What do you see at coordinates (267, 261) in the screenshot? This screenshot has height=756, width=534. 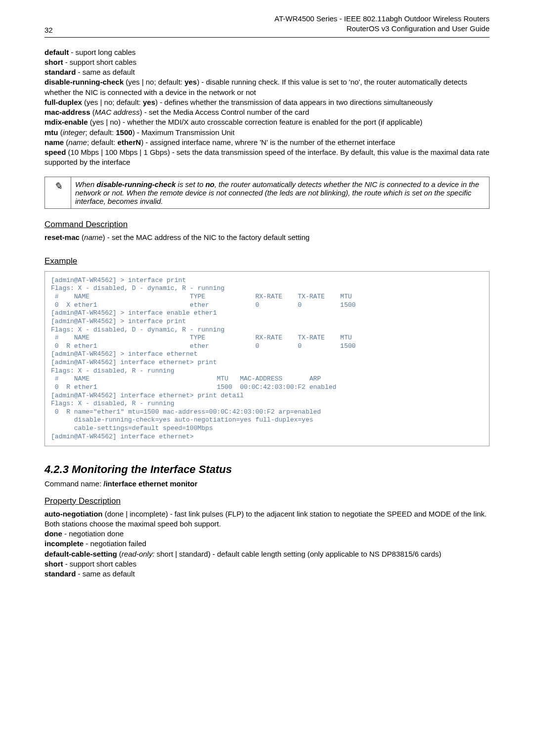 I see `example-heading: Example` at bounding box center [267, 261].